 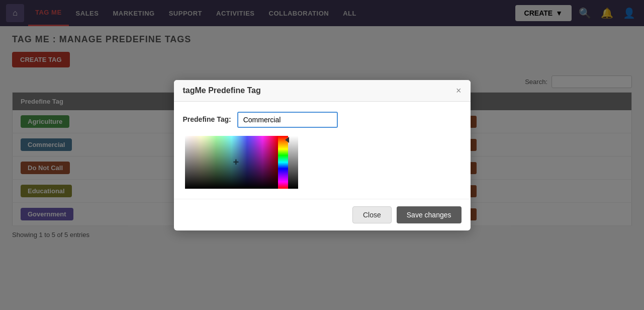 I want to click on brightness-strip, so click(x=293, y=162).